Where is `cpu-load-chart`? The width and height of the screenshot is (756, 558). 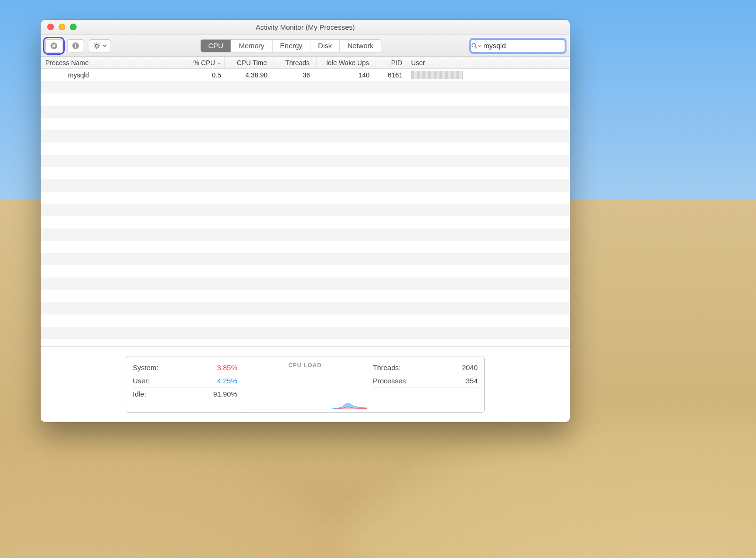 cpu-load-chart is located at coordinates (306, 402).